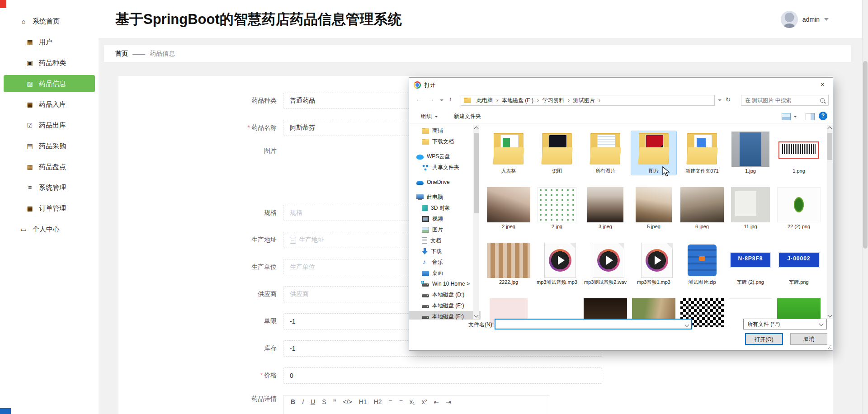  What do you see at coordinates (476, 222) in the screenshot?
I see `tree-scrollbar` at bounding box center [476, 222].